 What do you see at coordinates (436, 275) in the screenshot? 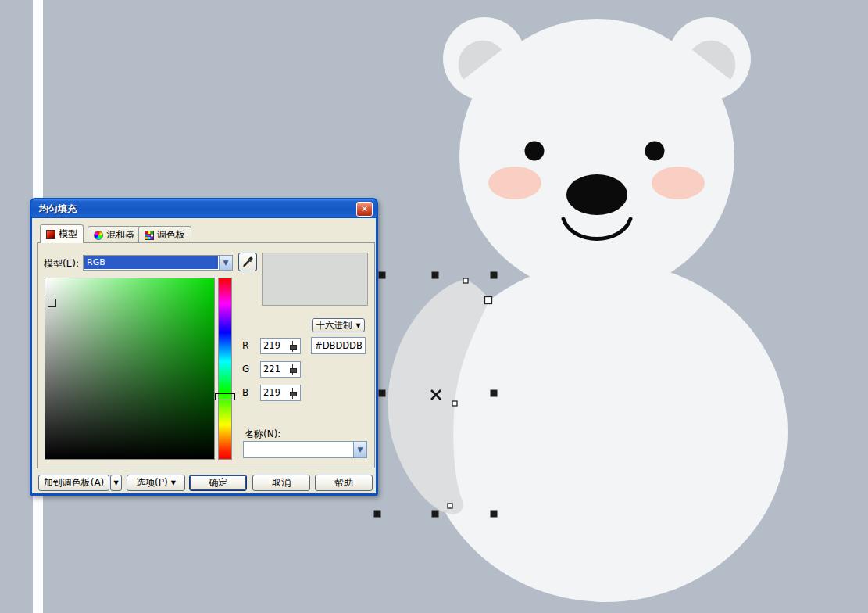
I see `selection-handle-top-center` at bounding box center [436, 275].